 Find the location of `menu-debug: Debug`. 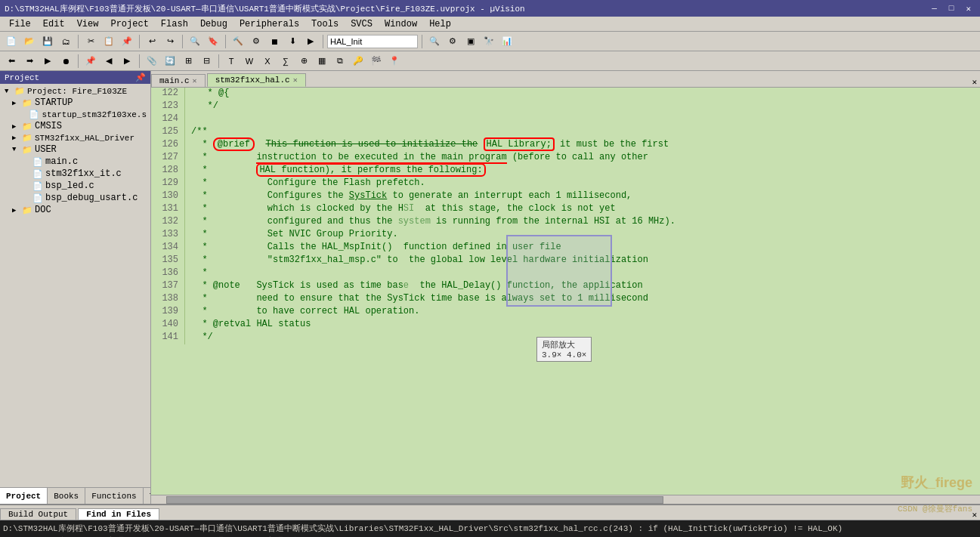

menu-debug: Debug is located at coordinates (214, 24).